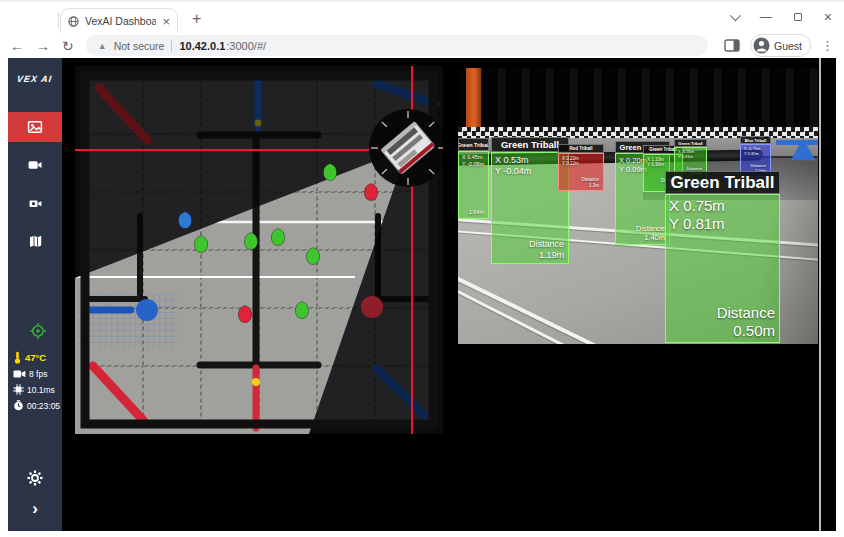 The image size is (844, 537). Describe the element at coordinates (35, 494) in the screenshot. I see `sidebar-footer: ›` at that location.